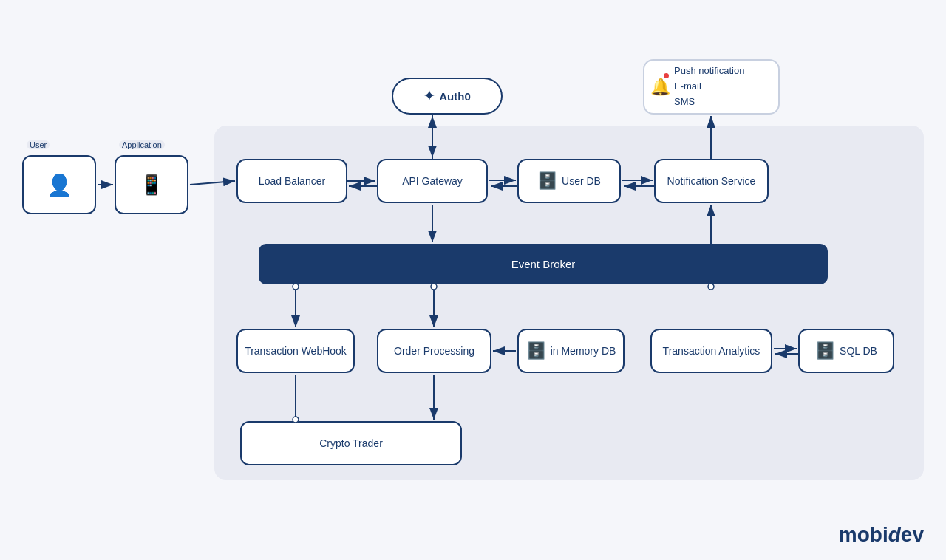  What do you see at coordinates (712, 351) in the screenshot?
I see `transaction-analytics-label: Transaction Analytics` at bounding box center [712, 351].